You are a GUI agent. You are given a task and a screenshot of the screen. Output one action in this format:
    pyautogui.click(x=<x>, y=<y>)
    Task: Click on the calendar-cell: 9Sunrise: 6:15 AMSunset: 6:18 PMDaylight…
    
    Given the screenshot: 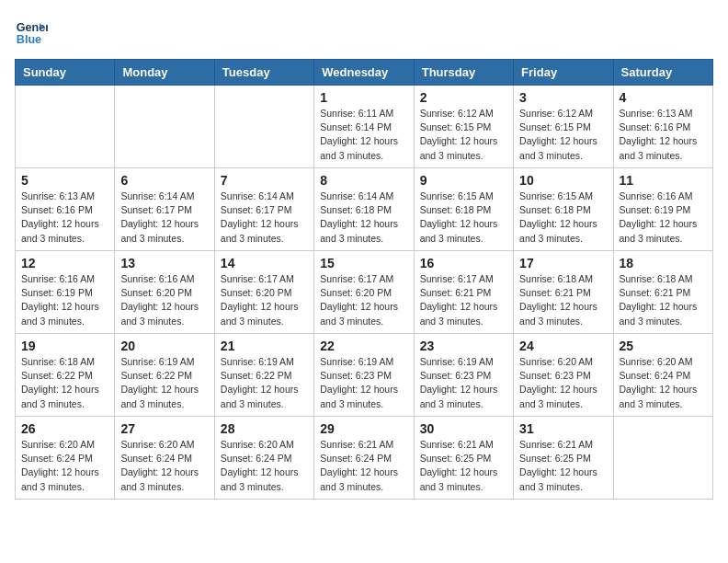 What is the action you would take?
    pyautogui.click(x=463, y=210)
    